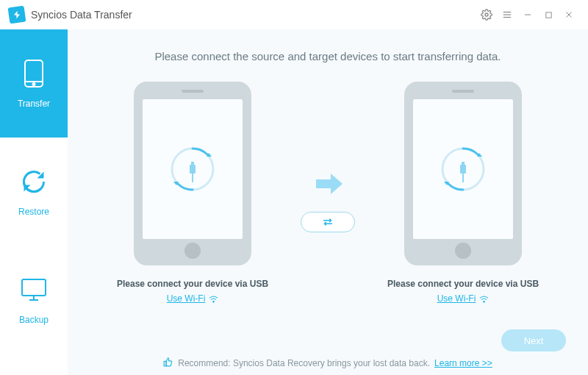  I want to click on transfer-arrow-icon, so click(328, 185).